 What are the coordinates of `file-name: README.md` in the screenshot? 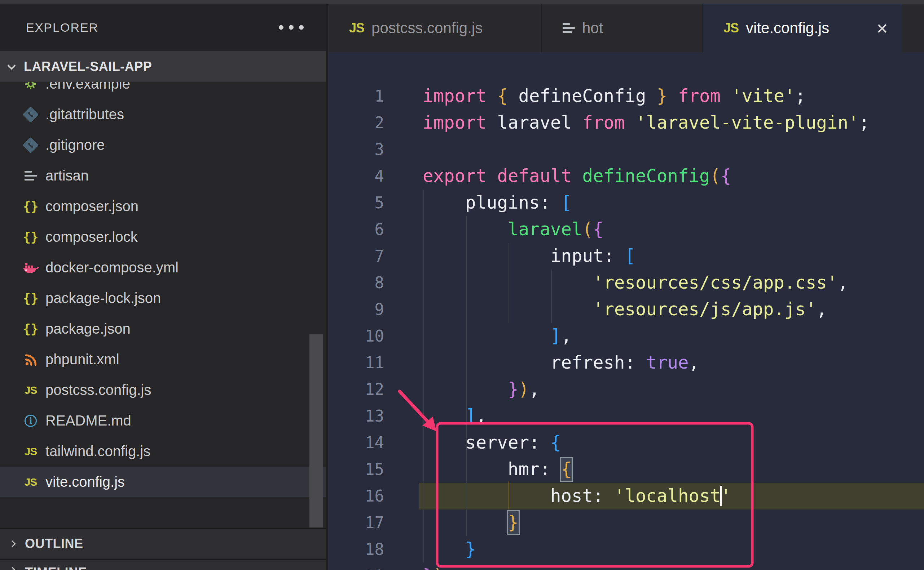 It's located at (88, 421).